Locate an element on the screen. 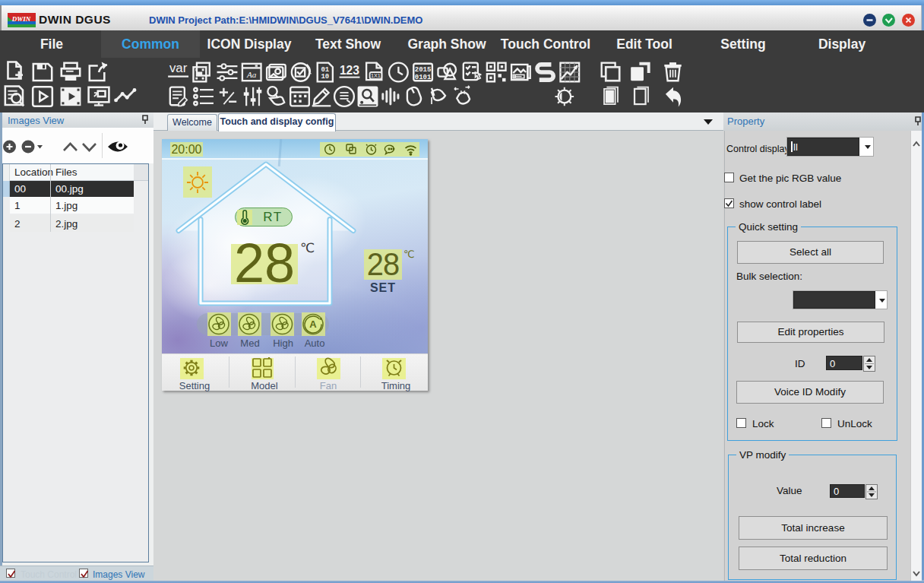  svg-text: DWIN is located at coordinates (21, 19).